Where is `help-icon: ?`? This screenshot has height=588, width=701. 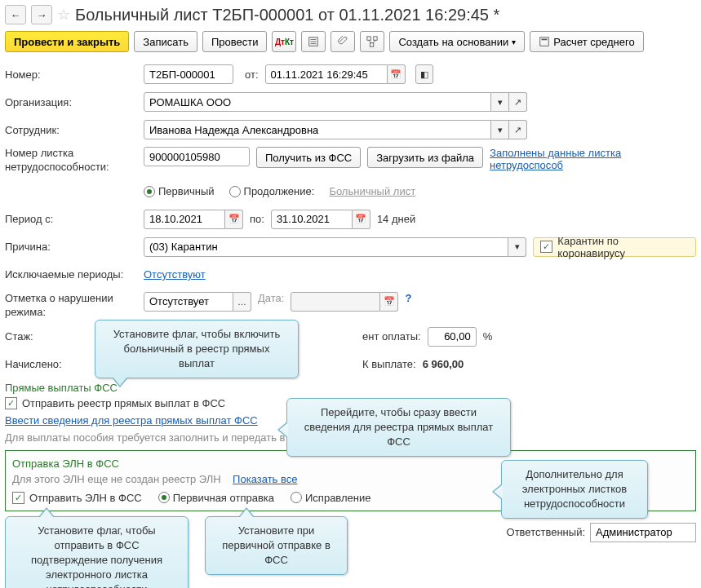
help-icon: ? is located at coordinates (408, 298).